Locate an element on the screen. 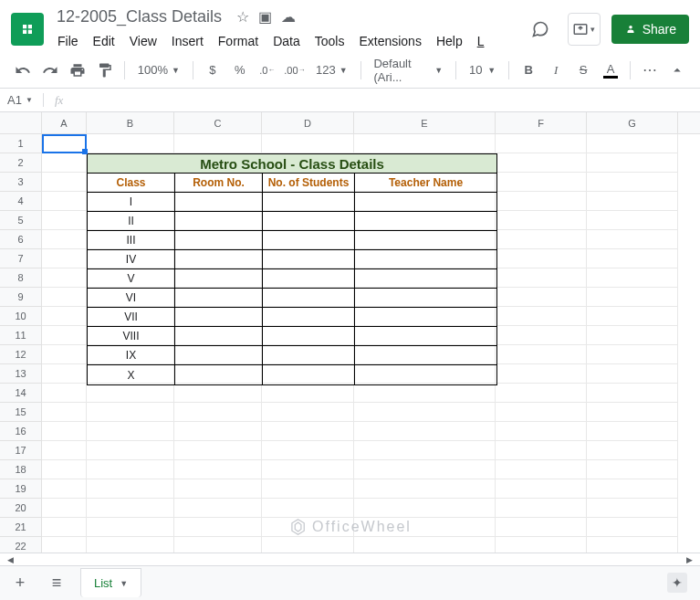 Image resolution: width=700 pixels, height=600 pixels. horizontal-scrollbar: ◀ ▶ is located at coordinates (350, 559).